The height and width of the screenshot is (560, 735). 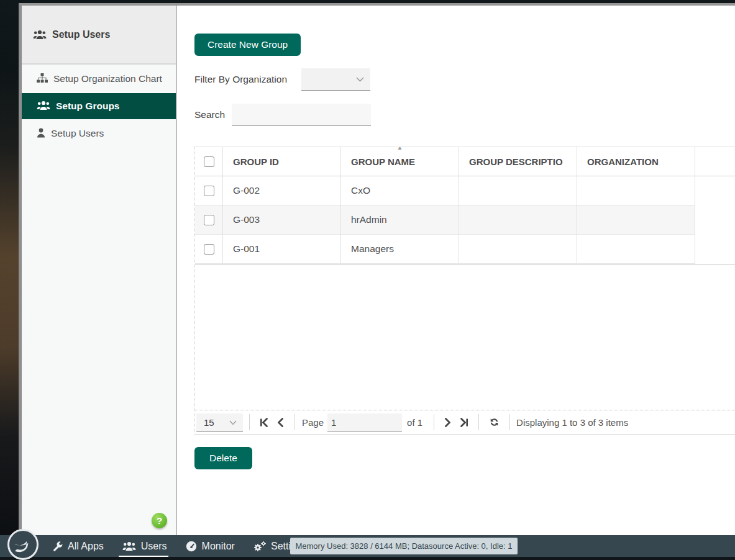 What do you see at coordinates (465, 79) in the screenshot?
I see `filter-row: Filter By Organization` at bounding box center [465, 79].